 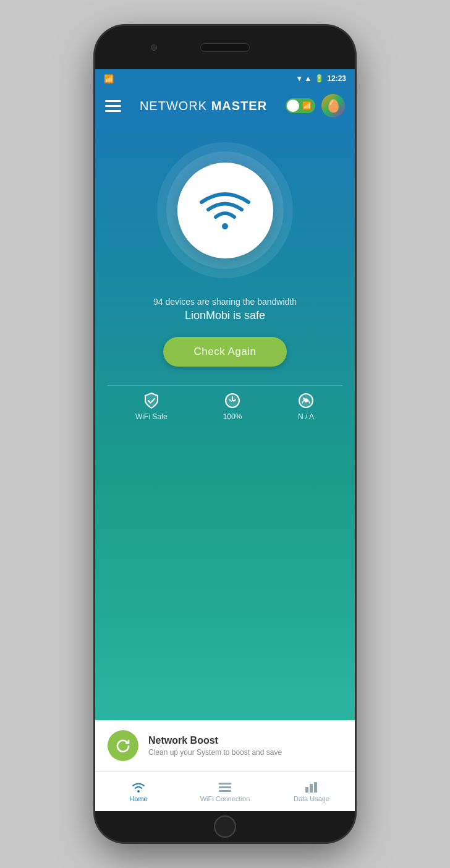 I want to click on menu-button, so click(x=113, y=106).